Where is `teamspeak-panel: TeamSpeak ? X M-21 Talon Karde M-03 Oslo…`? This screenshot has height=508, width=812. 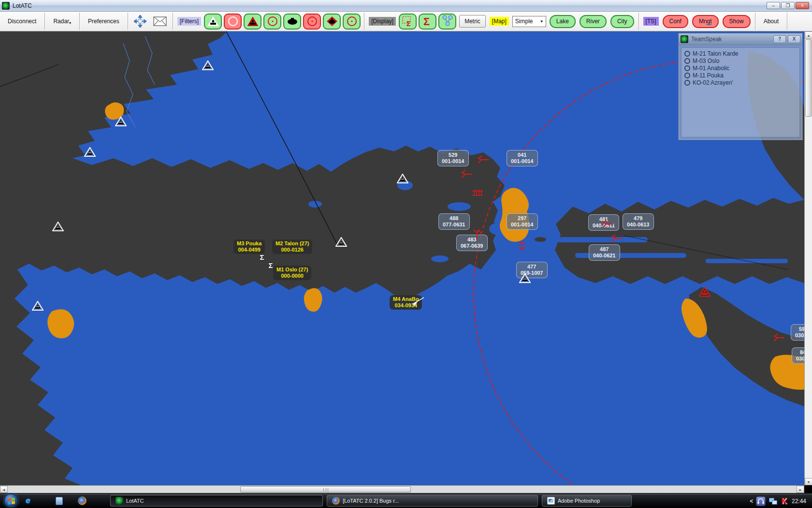 teamspeak-panel: TeamSpeak ? X M-21 Talon Karde M-03 Oslo… is located at coordinates (740, 87).